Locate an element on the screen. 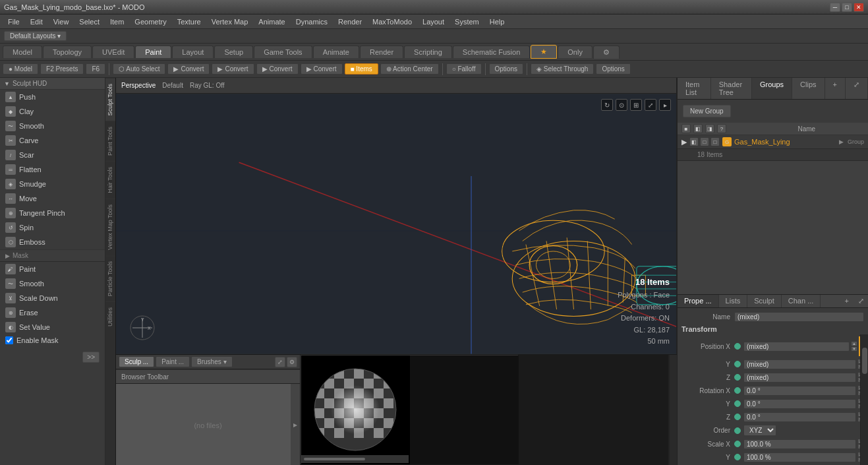  tool-carve: ✂ Carve is located at coordinates (53, 140).